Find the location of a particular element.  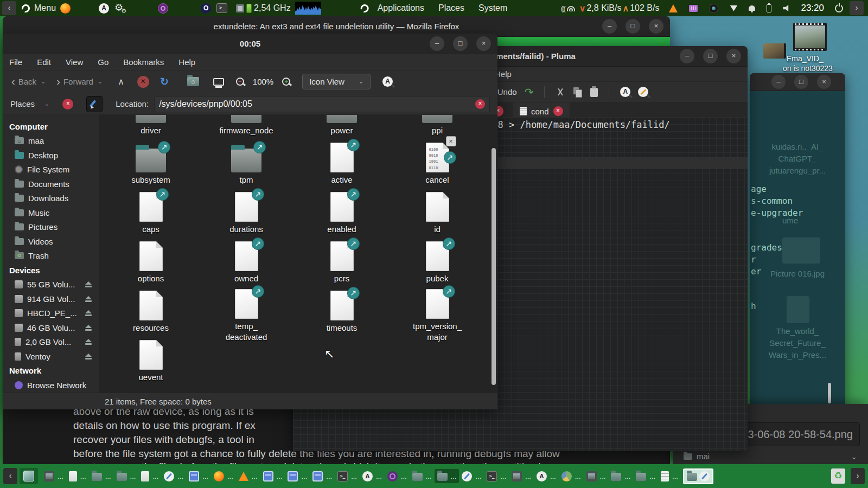

wifi-icon is located at coordinates (571, 8).